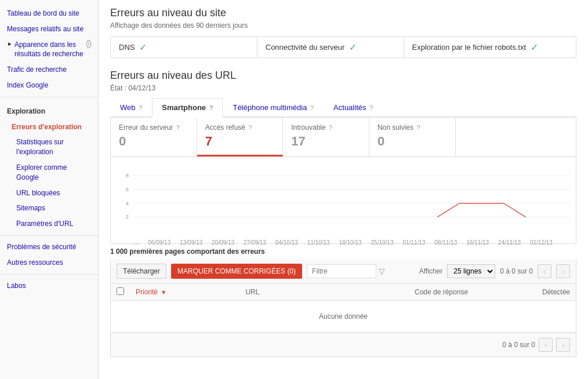 The width and height of the screenshot is (588, 379). What do you see at coordinates (331, 127) in the screenshot?
I see `introuvable-help: ?` at bounding box center [331, 127].